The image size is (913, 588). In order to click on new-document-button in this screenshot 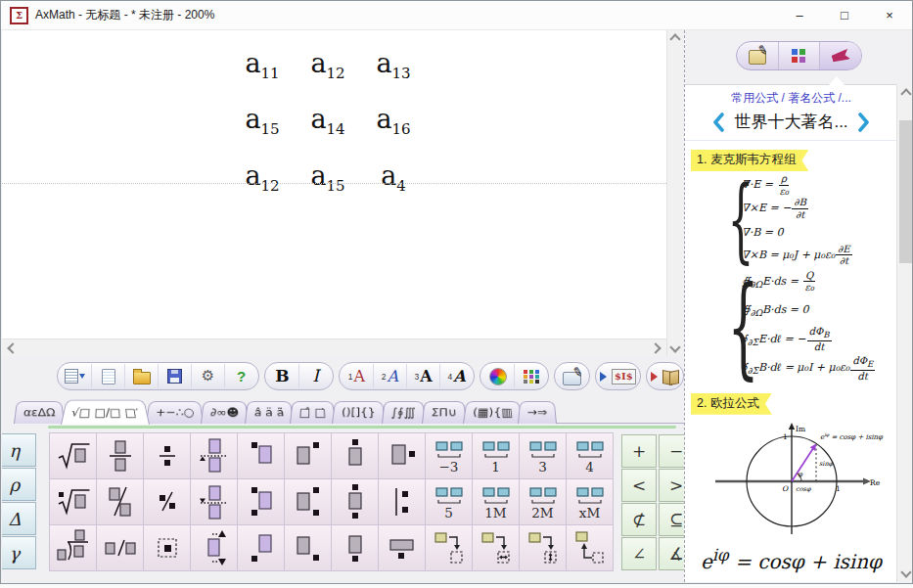, I will do `click(109, 376)`.